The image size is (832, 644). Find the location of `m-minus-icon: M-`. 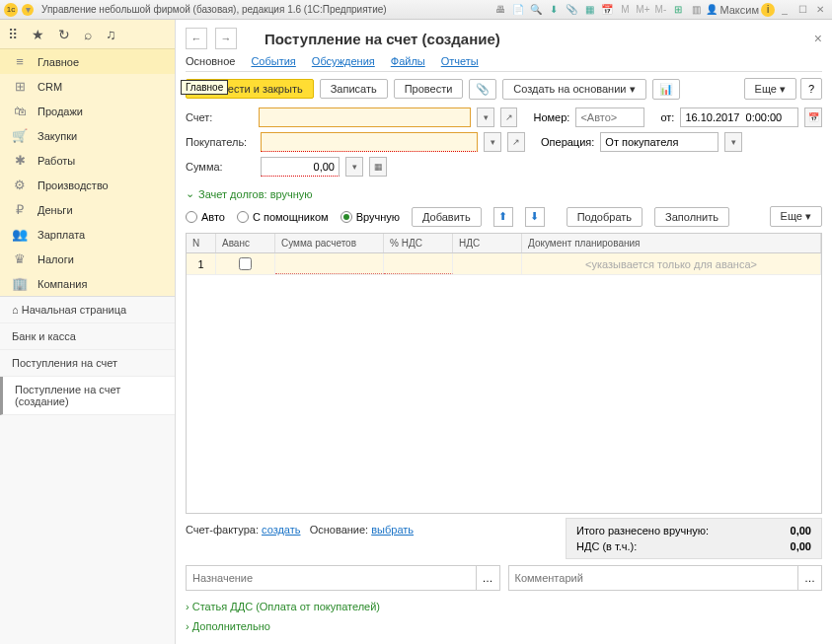

m-minus-icon: M- is located at coordinates (660, 10).